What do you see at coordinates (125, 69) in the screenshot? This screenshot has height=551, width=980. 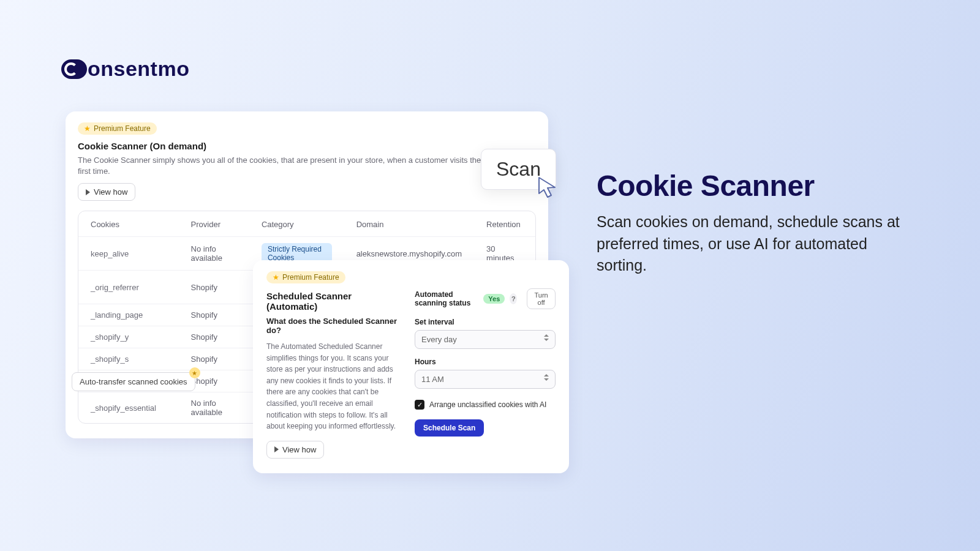 I see `brand-logo: onsentmo` at bounding box center [125, 69].